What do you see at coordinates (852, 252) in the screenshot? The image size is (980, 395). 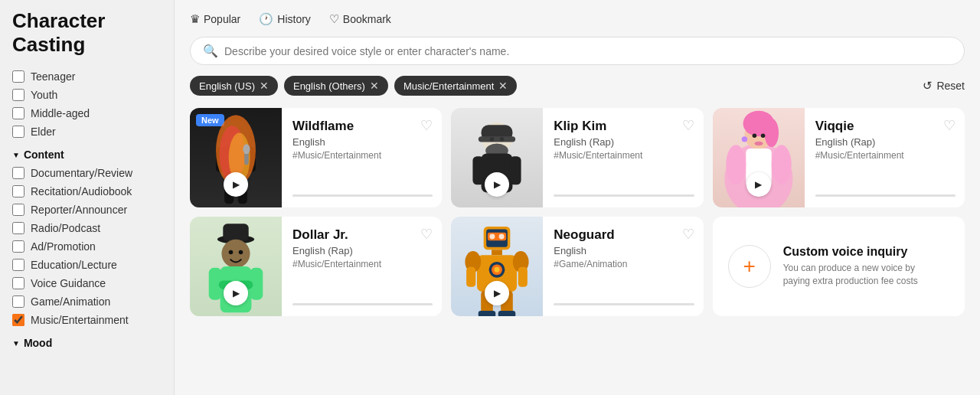 I see `custom-voice-title: Custom voice inquiry` at bounding box center [852, 252].